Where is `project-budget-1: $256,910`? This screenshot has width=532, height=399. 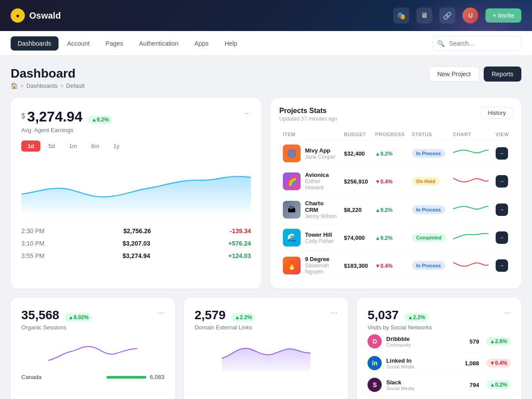
project-budget-1: $256,910 is located at coordinates (356, 182).